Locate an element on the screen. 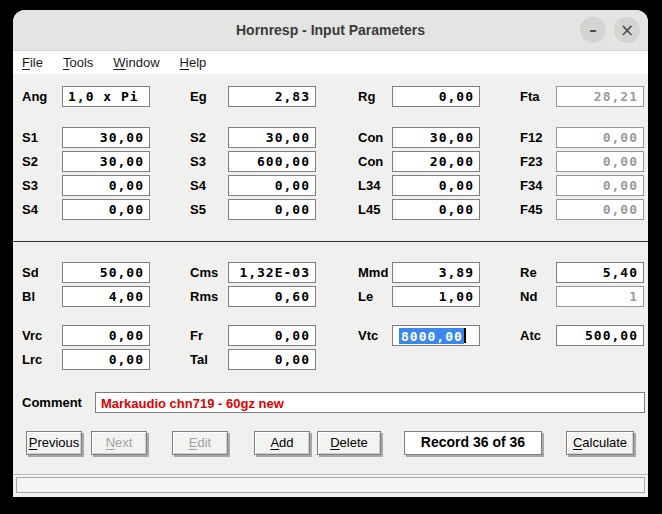 This screenshot has height=514, width=662. label-mmd: Mmd is located at coordinates (375, 272).